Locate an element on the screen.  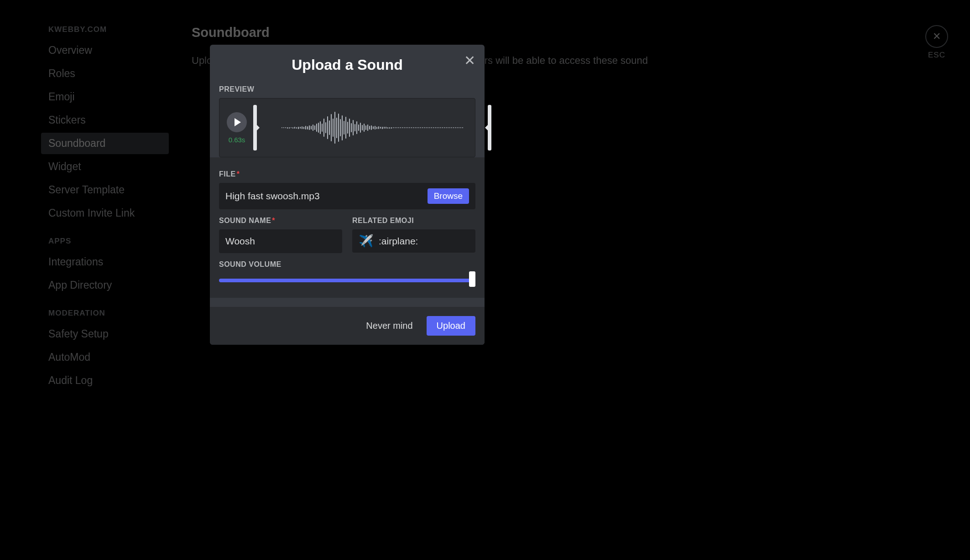
preview-duration: 0.63s is located at coordinates (237, 140).